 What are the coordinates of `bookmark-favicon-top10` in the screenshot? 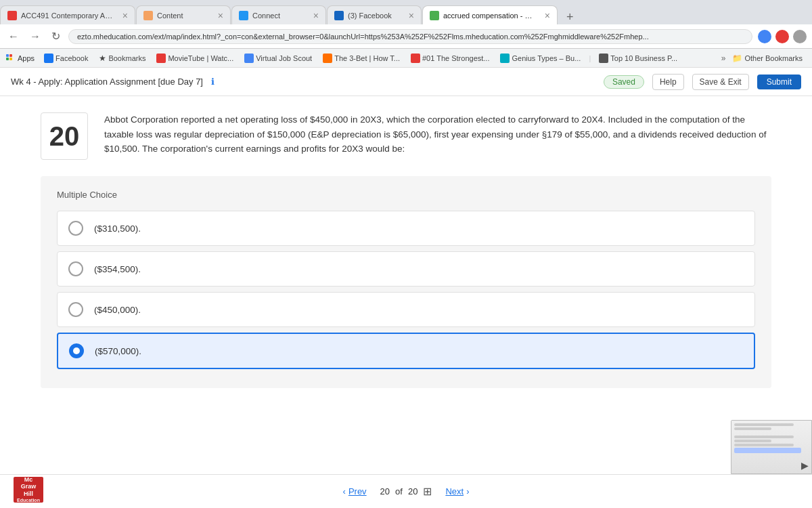 It's located at (604, 58).